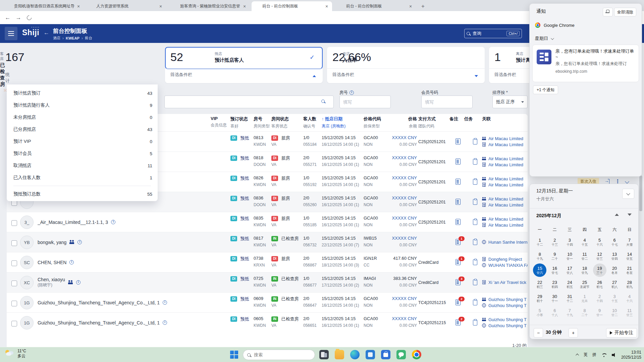 The image size is (644, 362). I want to click on linked-profile: WUHAN TIANXIA FA, so click(505, 265).